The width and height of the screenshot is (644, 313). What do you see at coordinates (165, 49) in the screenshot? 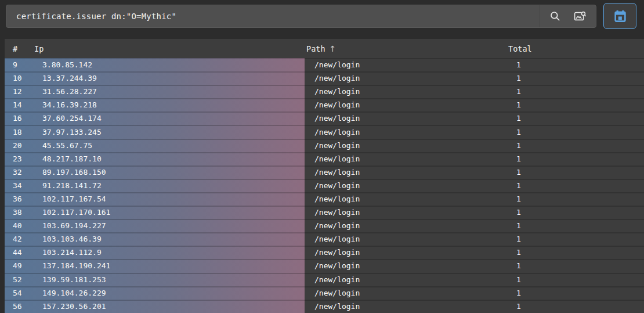
I see `column-header-ip: Ip` at bounding box center [165, 49].